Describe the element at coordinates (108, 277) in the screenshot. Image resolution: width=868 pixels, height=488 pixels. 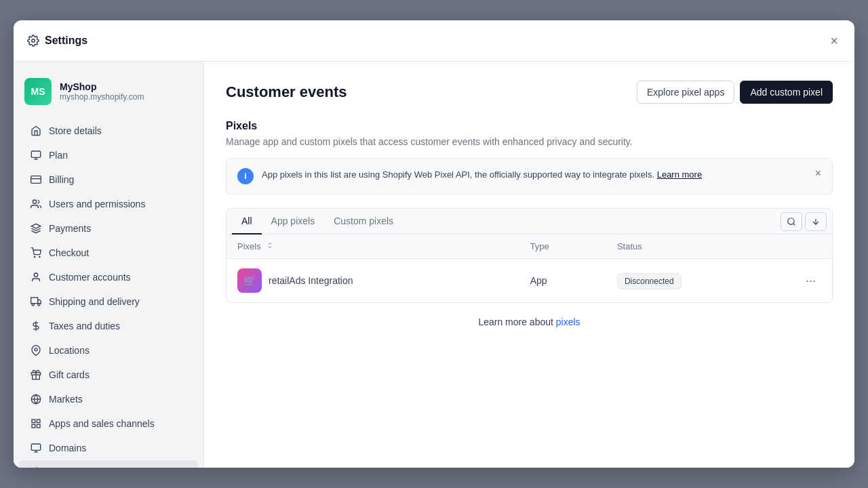
I see `sidebar-item-customer-accounts: Customer accounts` at that location.